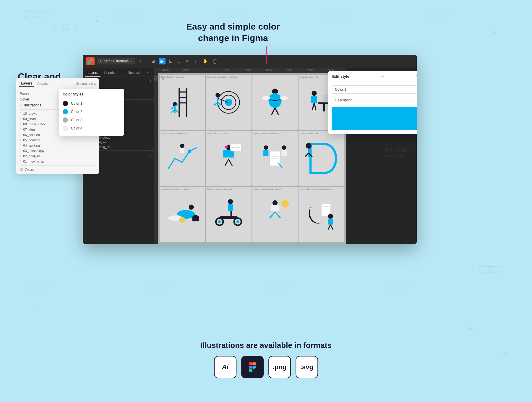 This screenshot has width=532, height=402. I want to click on tool-text: T, so click(196, 61).